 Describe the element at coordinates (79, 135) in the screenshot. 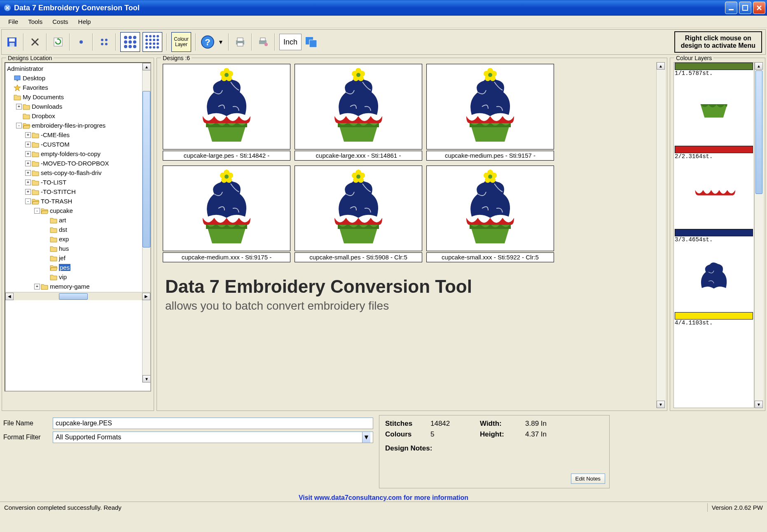

I see `tree-item: + -CME-files` at that location.